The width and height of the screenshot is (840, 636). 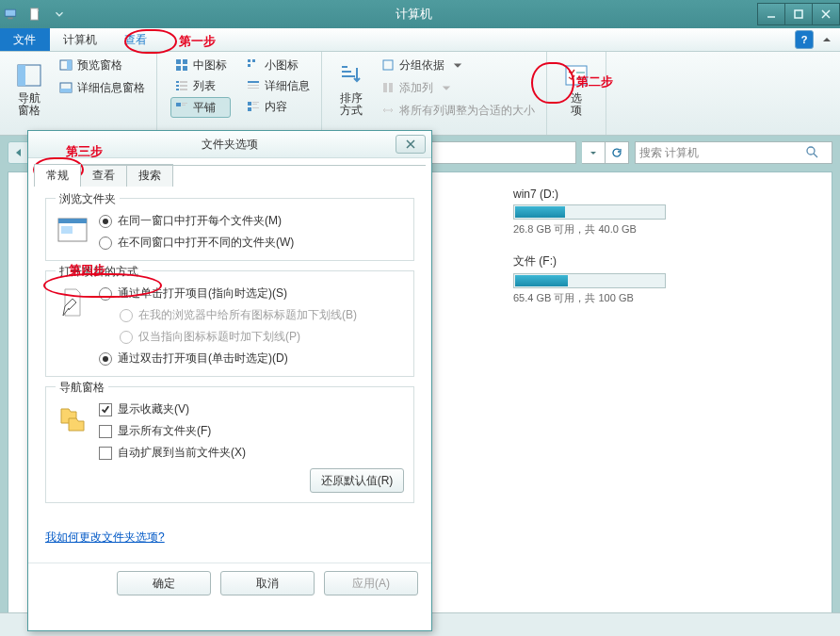 What do you see at coordinates (357, 481) in the screenshot?
I see `restore-defaults-button: 还原默认值(R)` at bounding box center [357, 481].